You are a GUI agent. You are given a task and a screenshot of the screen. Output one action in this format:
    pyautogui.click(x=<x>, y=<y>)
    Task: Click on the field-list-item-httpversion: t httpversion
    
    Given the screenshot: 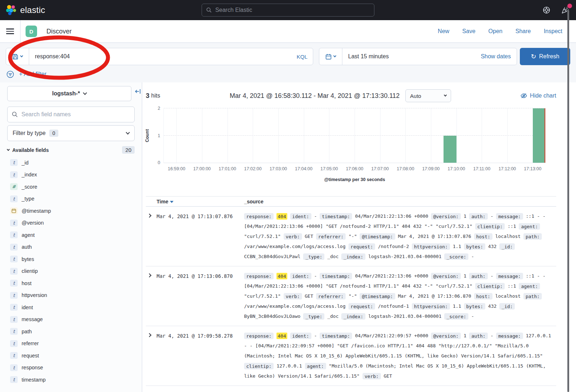 What is the action you would take?
    pyautogui.click(x=71, y=296)
    